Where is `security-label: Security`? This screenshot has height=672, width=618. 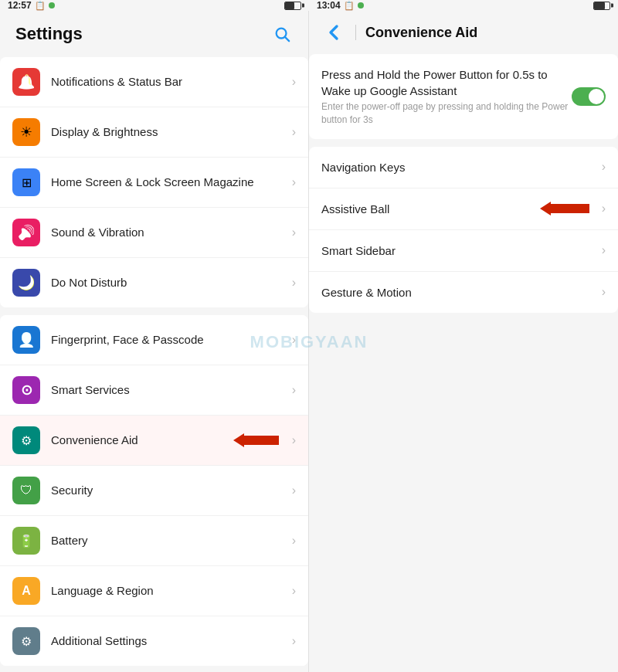
security-label: Security is located at coordinates (171, 490).